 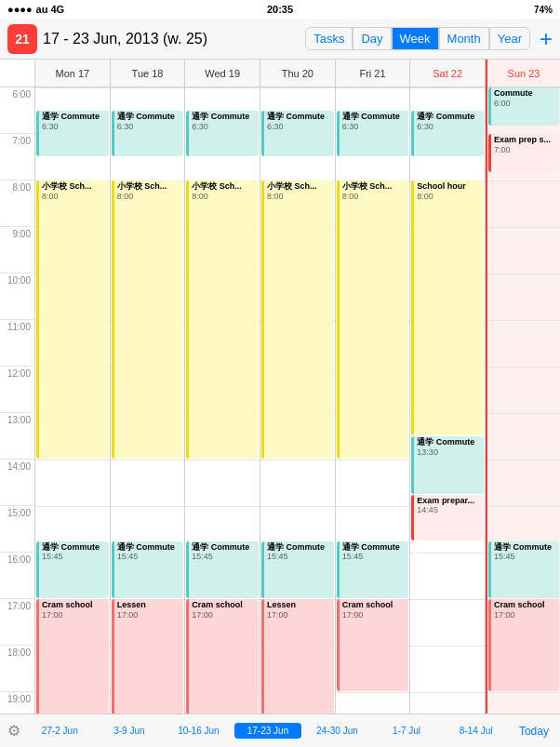 What do you see at coordinates (17, 297) in the screenshot?
I see `time-slot-10: 10:00` at bounding box center [17, 297].